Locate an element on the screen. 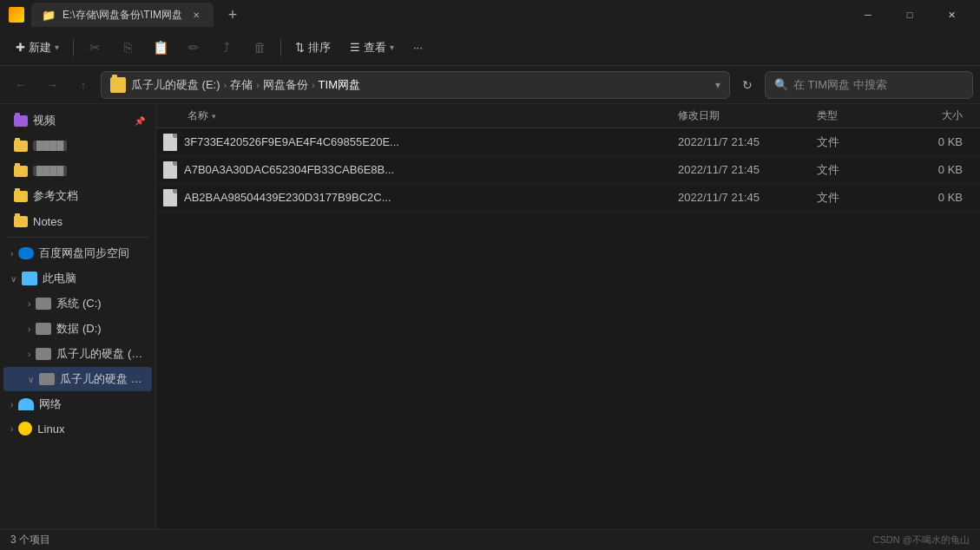  sidebar-item-network: › 网络 is located at coordinates (78, 404).